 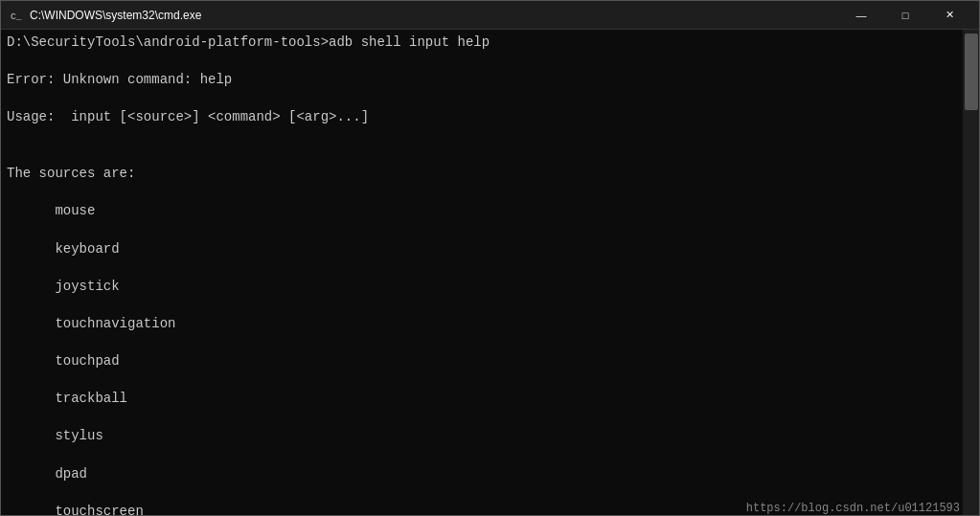 What do you see at coordinates (482, 325) in the screenshot?
I see `terminal-line: touchnavigation` at bounding box center [482, 325].